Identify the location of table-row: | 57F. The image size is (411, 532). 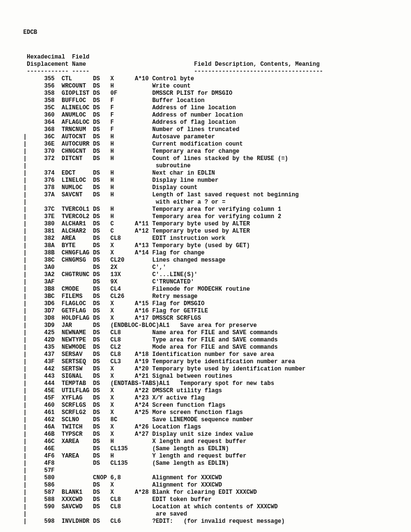
(205, 471).